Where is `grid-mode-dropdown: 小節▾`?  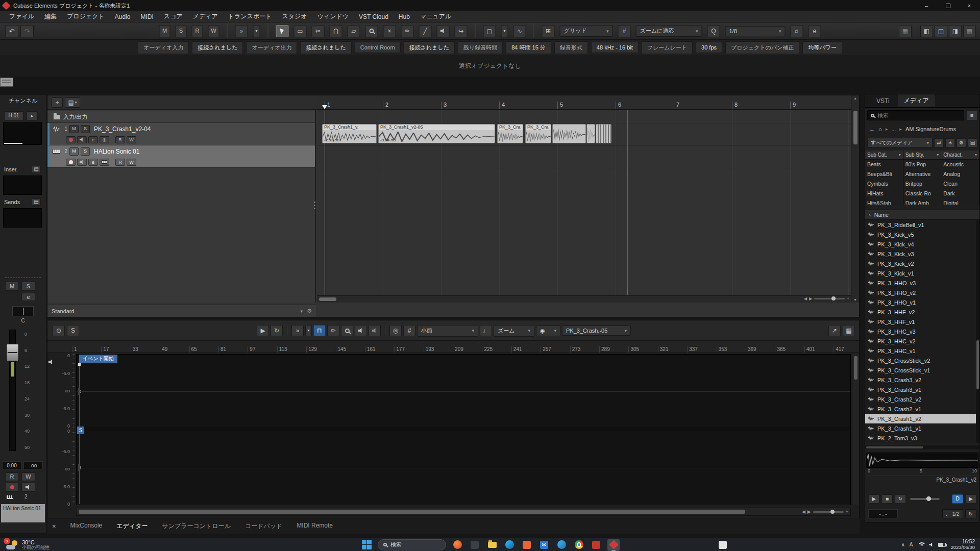
grid-mode-dropdown: 小節▾ is located at coordinates (448, 331).